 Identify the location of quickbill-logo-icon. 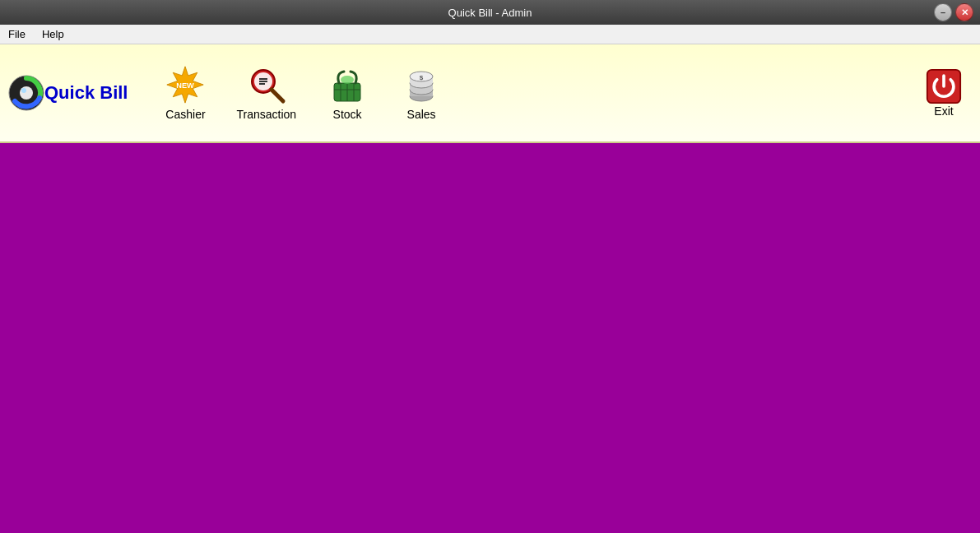
(26, 93).